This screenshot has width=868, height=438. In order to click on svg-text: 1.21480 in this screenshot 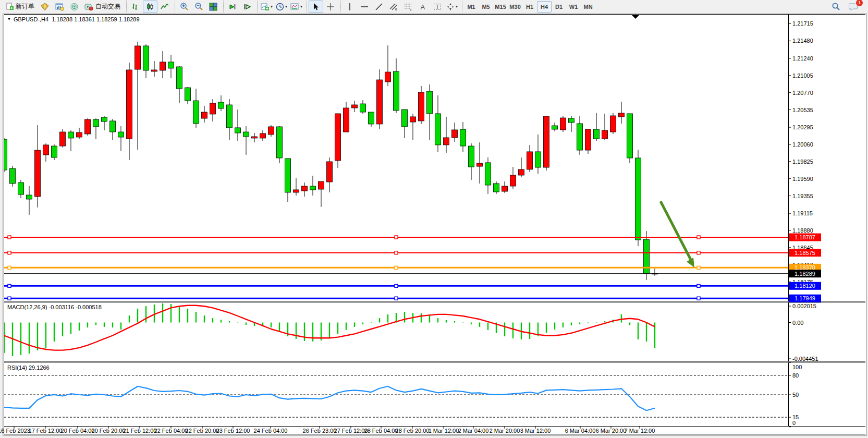, I will do `click(803, 41)`.